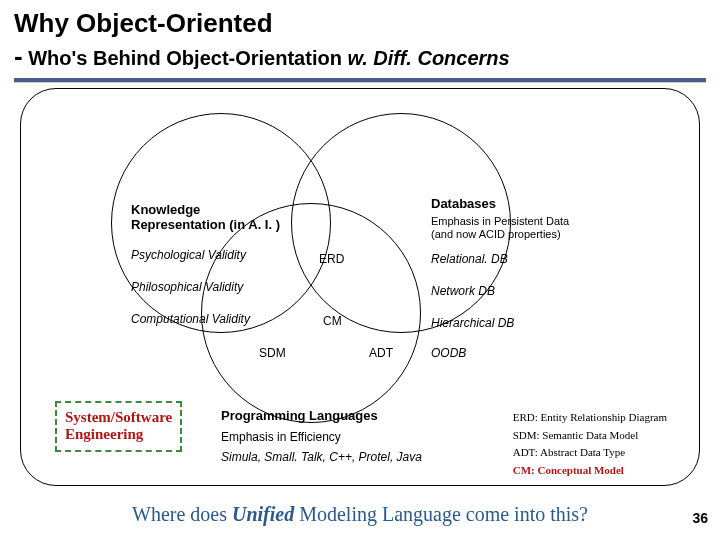  What do you see at coordinates (590, 418) in the screenshot?
I see `legend-erd: ERD: Entity Relationship Diagram` at bounding box center [590, 418].